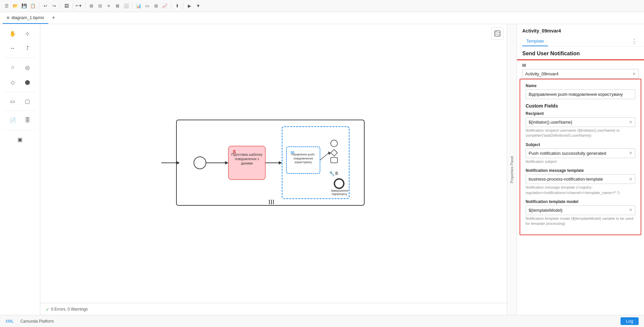 The height and width of the screenshot is (327, 644). Describe the element at coordinates (580, 54) in the screenshot. I see `section-title: Send User Notification` at that location.